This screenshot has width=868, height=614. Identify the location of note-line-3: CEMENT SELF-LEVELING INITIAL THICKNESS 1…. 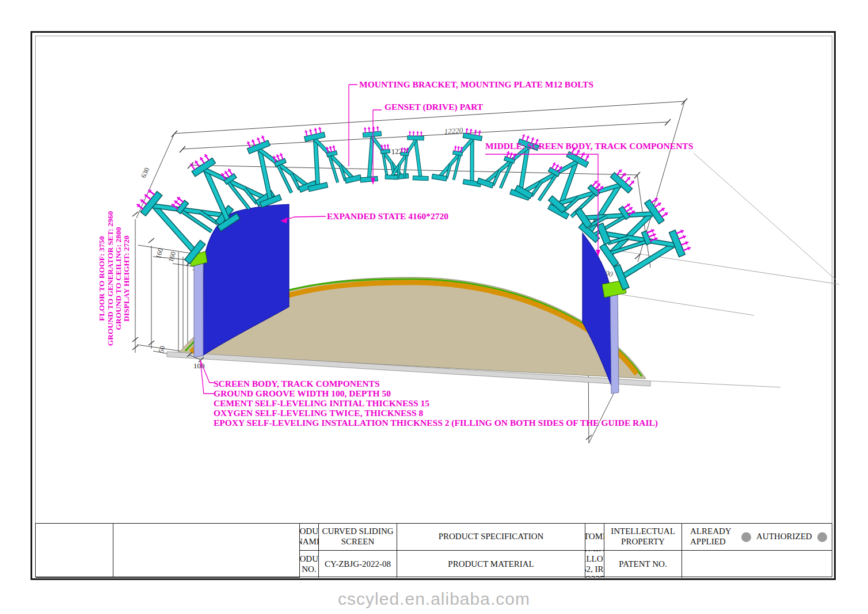
(321, 403).